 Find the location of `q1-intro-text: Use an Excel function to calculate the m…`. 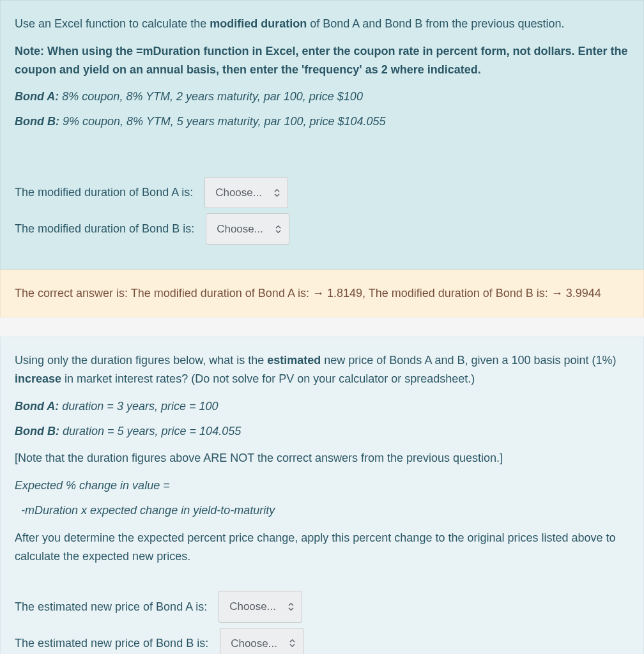

q1-intro-text: Use an Excel function to calculate the m… is located at coordinates (322, 24).